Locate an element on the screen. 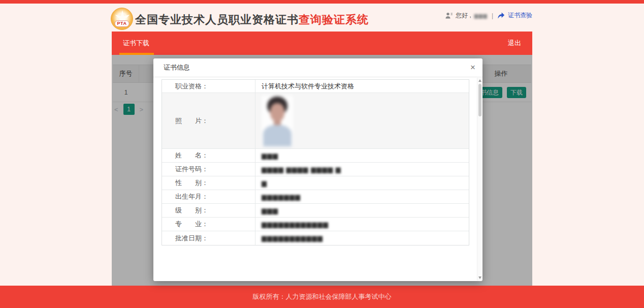  detail-label: 级 别： is located at coordinates (209, 210).